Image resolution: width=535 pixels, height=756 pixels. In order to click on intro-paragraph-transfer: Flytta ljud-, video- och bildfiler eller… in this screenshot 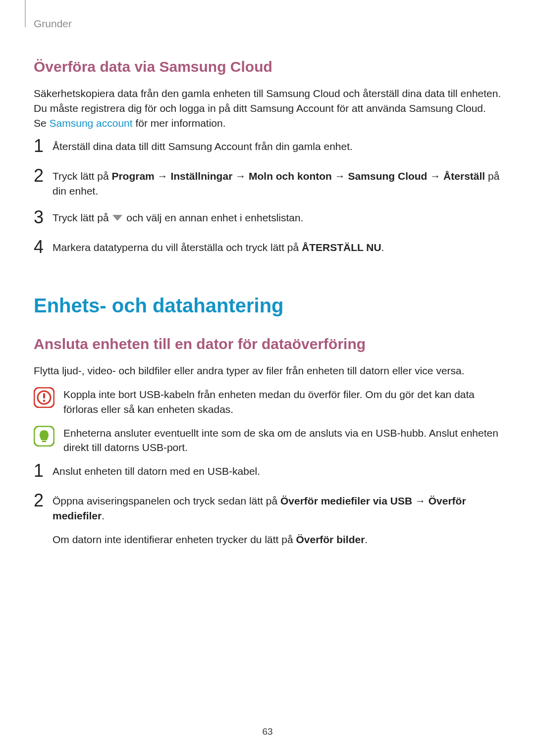, I will do `click(268, 371)`.